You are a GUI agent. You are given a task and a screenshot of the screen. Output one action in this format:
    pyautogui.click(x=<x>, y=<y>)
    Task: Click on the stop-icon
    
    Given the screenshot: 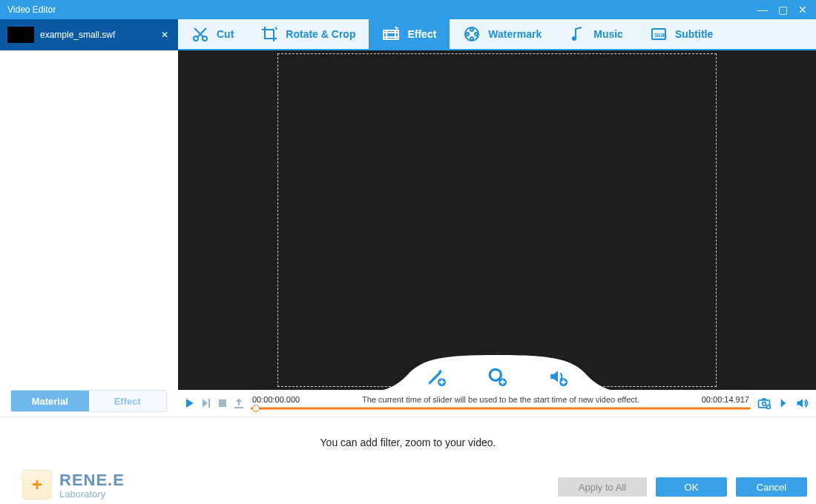 What is the action you would take?
    pyautogui.click(x=223, y=403)
    